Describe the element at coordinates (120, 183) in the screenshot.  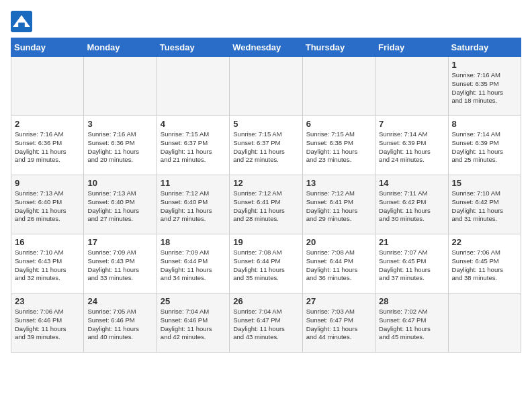
I see `day-number: 10` at that location.